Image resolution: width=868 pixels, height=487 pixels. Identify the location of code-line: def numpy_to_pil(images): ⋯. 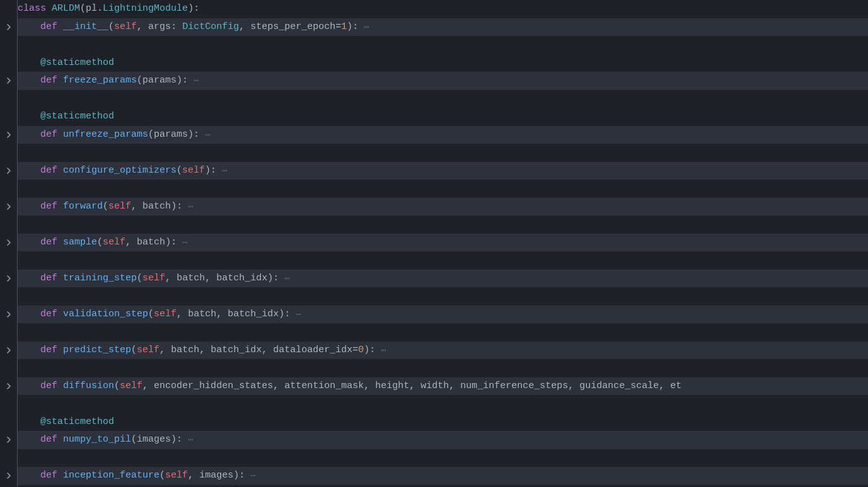
(443, 440).